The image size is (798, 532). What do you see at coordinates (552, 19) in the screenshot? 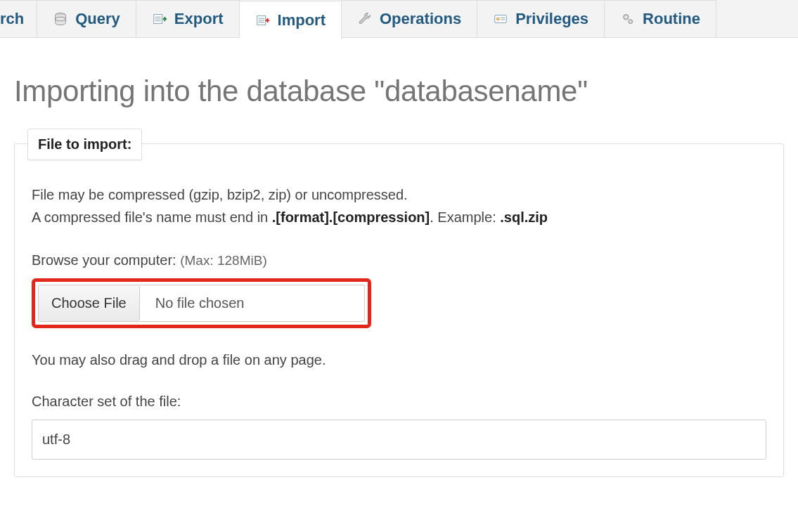
I see `tab-label: Privileges` at bounding box center [552, 19].